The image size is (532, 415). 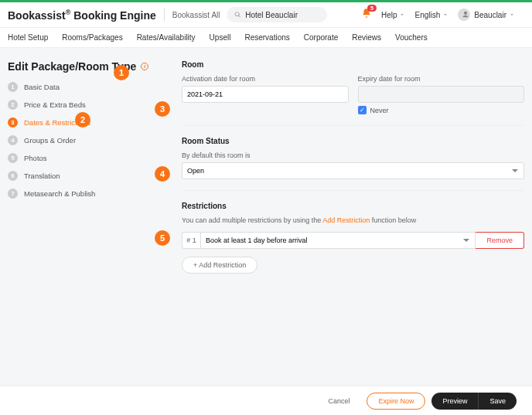 What do you see at coordinates (321, 37) in the screenshot?
I see `nav-corporate: Corporate` at bounding box center [321, 37].